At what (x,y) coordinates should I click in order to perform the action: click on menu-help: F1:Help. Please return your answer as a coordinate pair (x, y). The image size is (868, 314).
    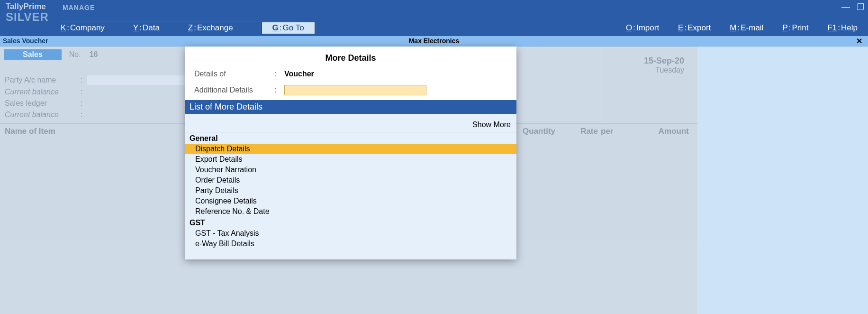
    Looking at the image, I should click on (842, 28).